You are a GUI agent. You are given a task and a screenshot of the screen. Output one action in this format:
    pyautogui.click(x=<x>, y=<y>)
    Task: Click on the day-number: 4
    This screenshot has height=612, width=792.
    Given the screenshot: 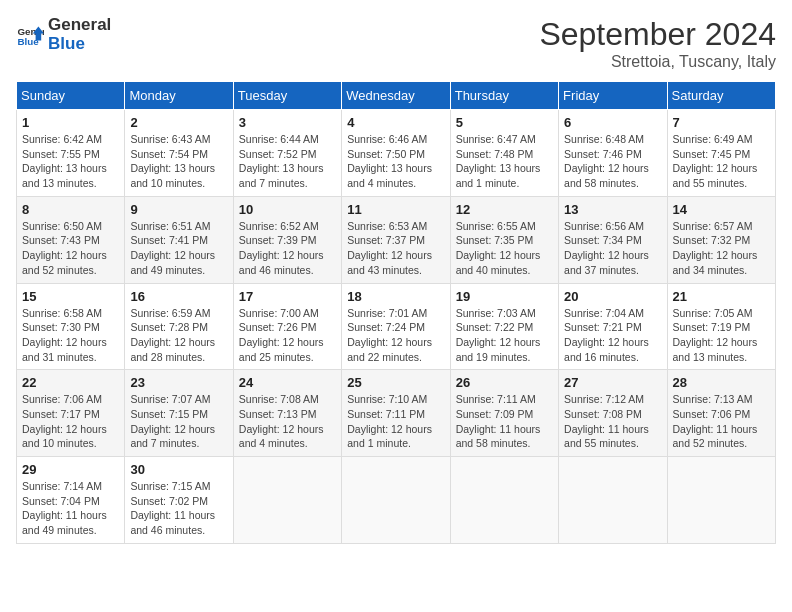 What is the action you would take?
    pyautogui.click(x=396, y=122)
    